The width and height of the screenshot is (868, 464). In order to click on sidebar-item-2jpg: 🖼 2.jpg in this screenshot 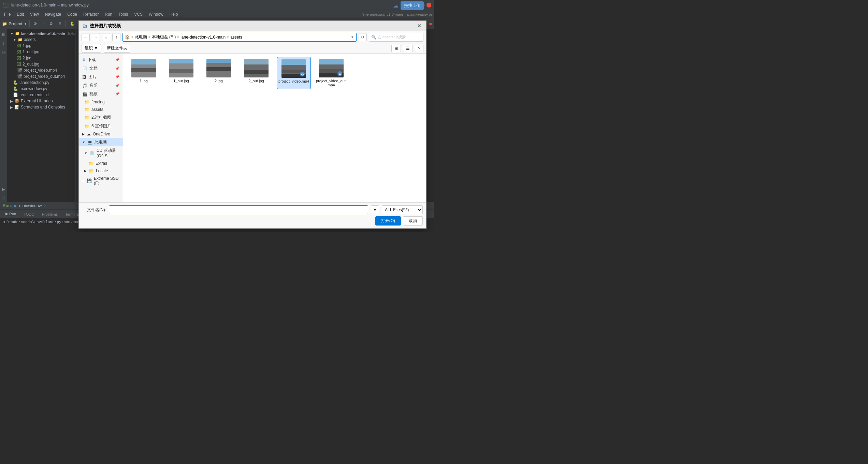, I will do `click(42, 58)`.